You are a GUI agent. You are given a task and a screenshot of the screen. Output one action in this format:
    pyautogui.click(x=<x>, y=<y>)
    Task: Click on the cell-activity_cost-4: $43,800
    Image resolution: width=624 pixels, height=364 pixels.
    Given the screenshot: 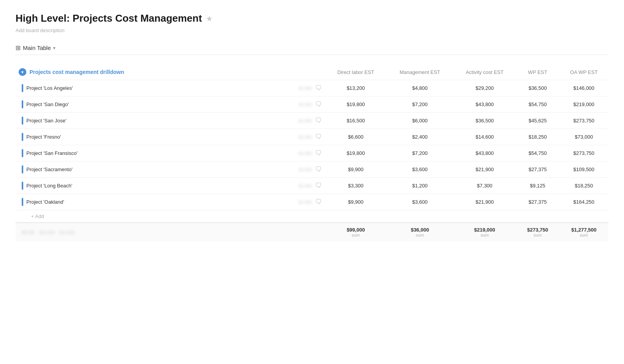 What is the action you would take?
    pyautogui.click(x=485, y=153)
    